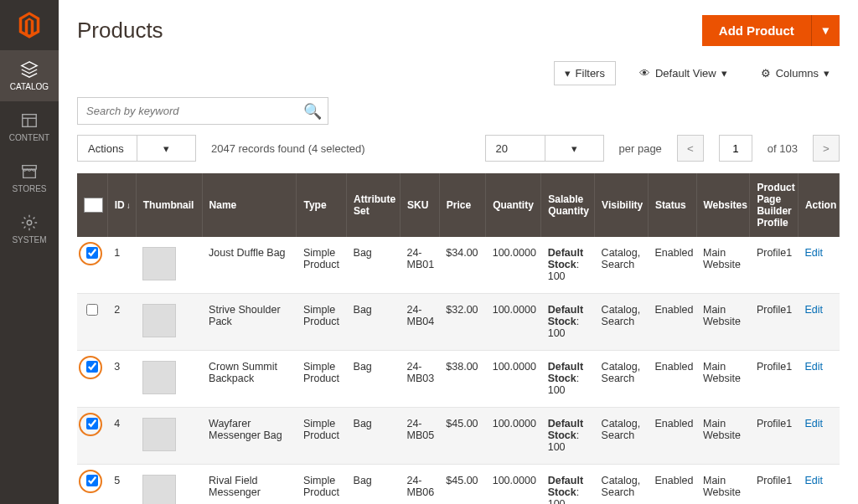  Describe the element at coordinates (673, 205) in the screenshot. I see `col-status: Status` at that location.